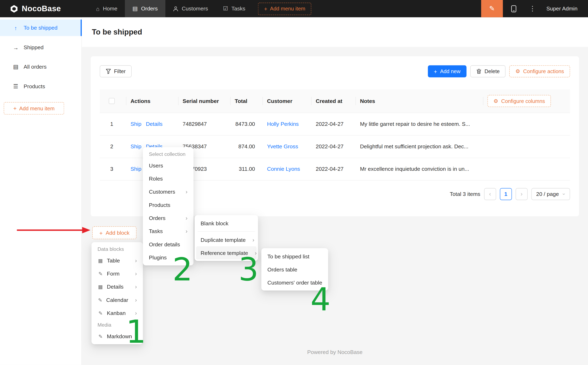 This screenshot has height=365, width=588. I want to click on menu-item-duplicate-template: Duplicate template ›, so click(226, 239).